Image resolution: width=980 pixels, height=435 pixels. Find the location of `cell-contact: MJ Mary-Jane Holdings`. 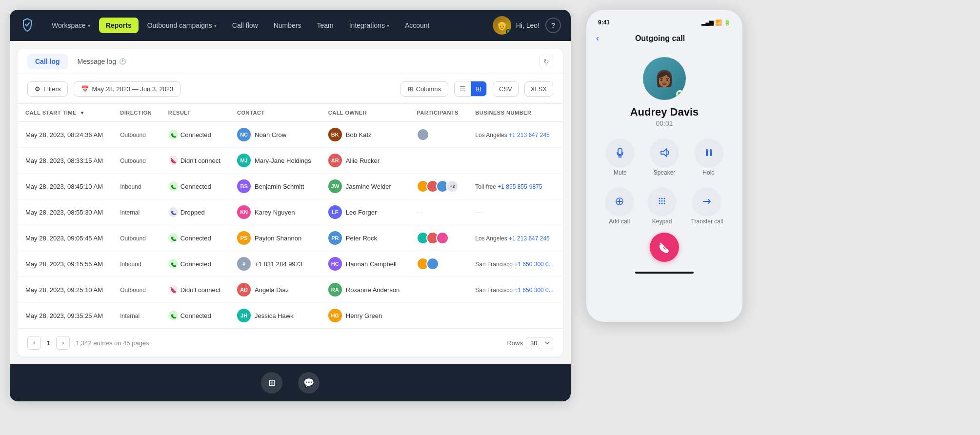

cell-contact: MJ Mary-Jane Holdings is located at coordinates (275, 161).